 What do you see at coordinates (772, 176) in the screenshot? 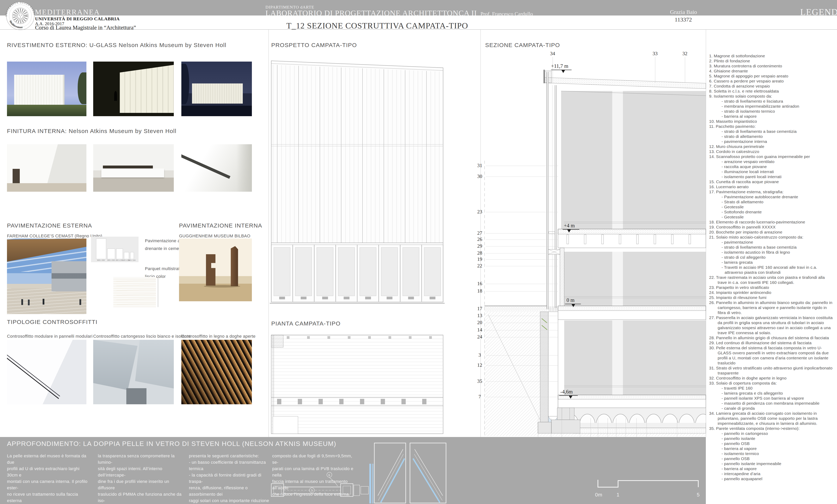
I see `legend-subitem: - isolamento pareti locali interrati` at bounding box center [772, 176].